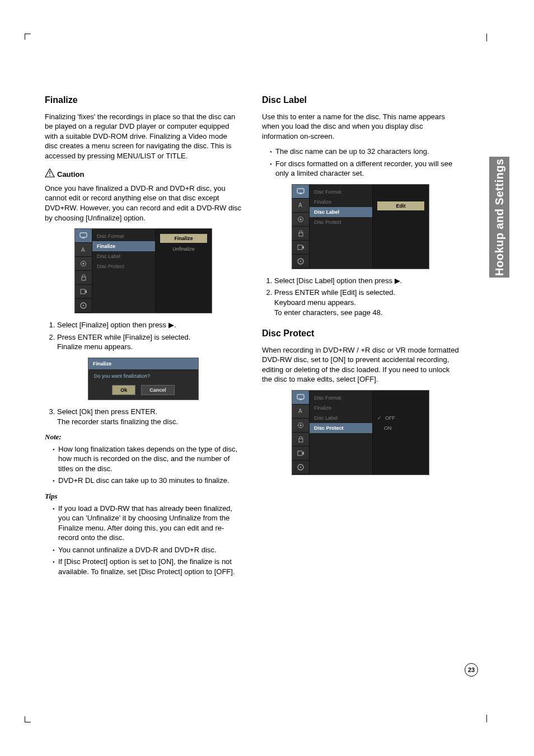 This screenshot has height=756, width=534. I want to click on step-text: Finalize menu appears., so click(95, 347).